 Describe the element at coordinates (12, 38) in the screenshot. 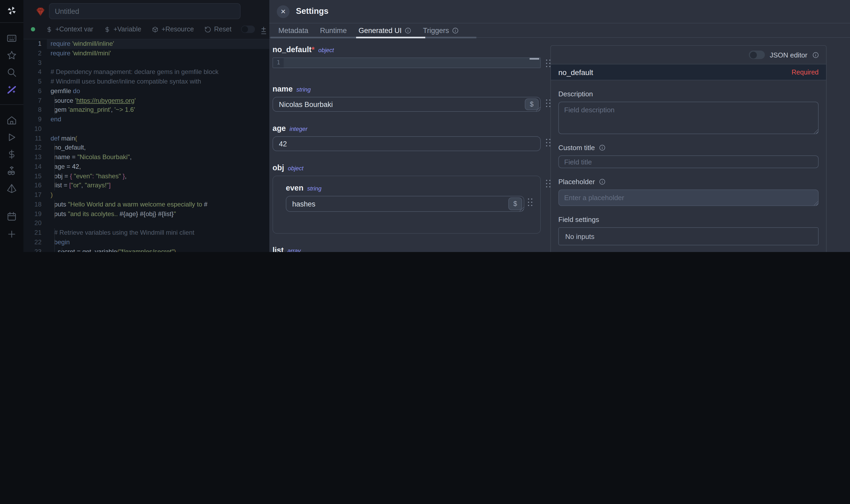

I see `keyboard-icon` at that location.